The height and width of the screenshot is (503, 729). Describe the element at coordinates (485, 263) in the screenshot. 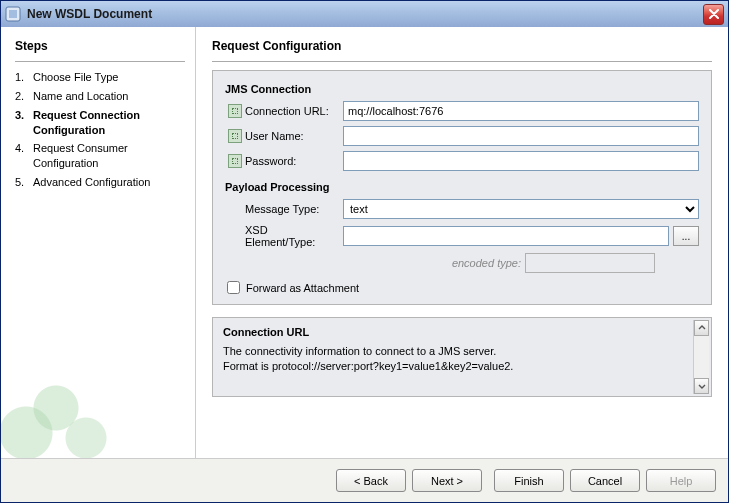

I see `label: encoded type:` at that location.